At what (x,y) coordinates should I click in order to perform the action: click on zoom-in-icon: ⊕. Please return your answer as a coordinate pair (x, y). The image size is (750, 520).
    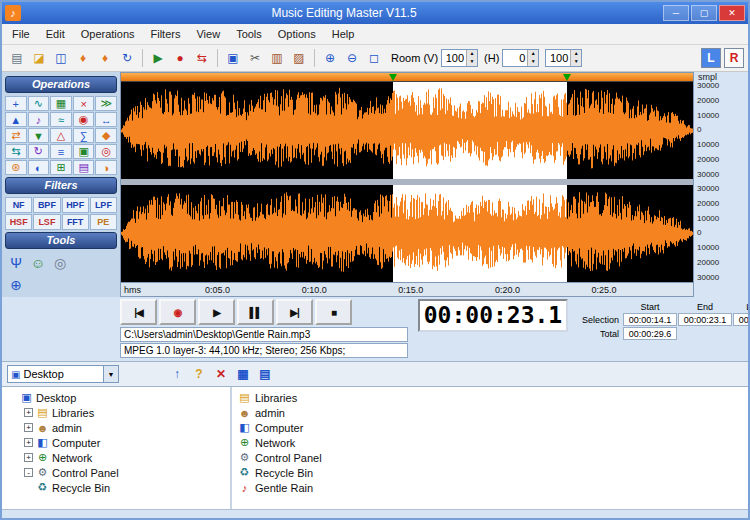
    Looking at the image, I should click on (330, 58).